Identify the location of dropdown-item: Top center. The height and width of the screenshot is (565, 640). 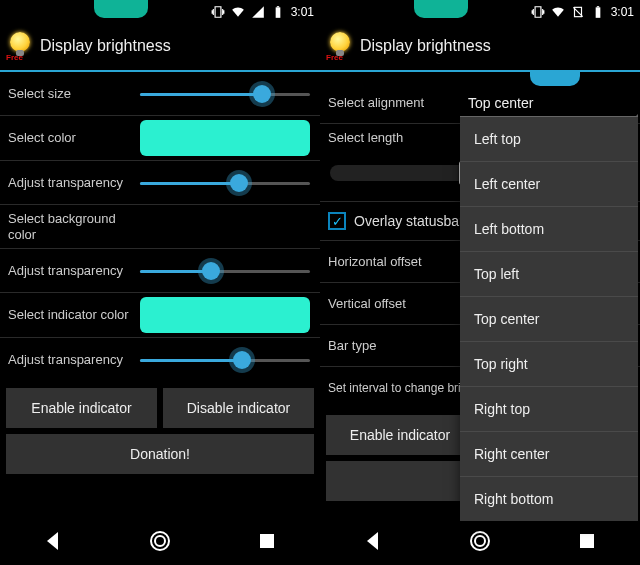
(549, 320).